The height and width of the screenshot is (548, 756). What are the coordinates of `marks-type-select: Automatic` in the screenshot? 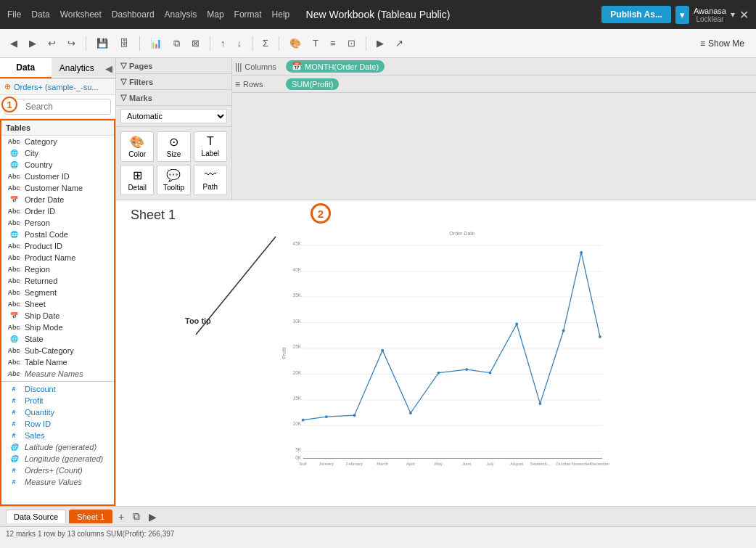 It's located at (174, 116).